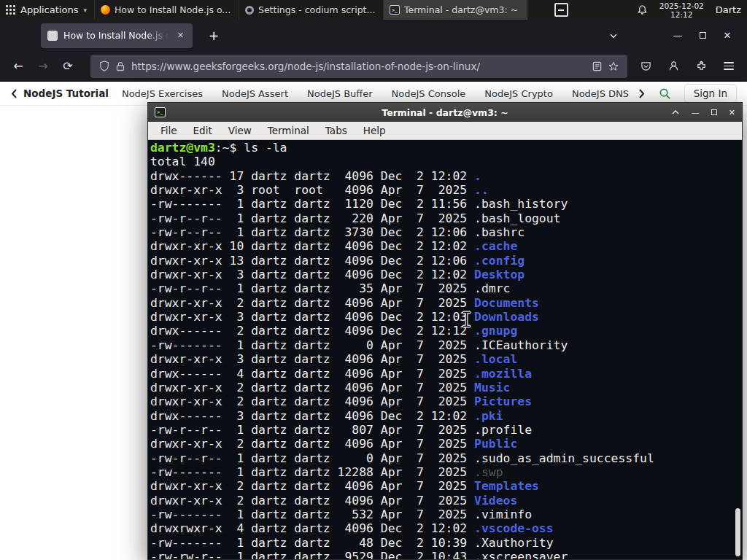 This screenshot has width=747, height=560. Describe the element at coordinates (681, 6) in the screenshot. I see `clock-date: 2025-12-02` at that location.